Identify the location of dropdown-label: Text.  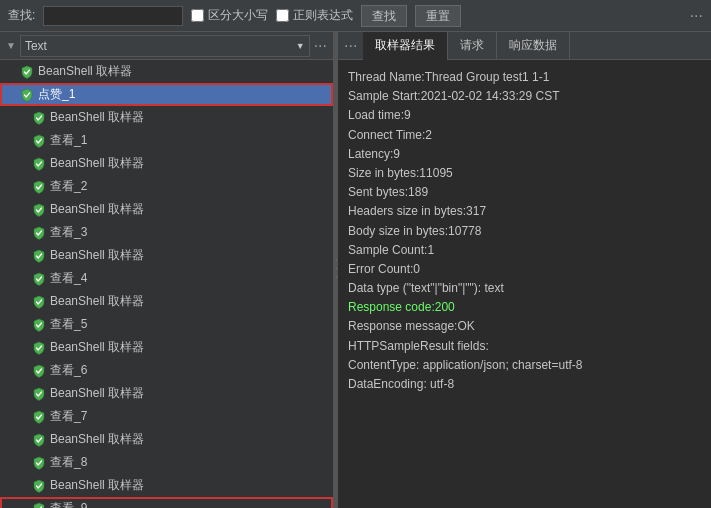
(36, 46).